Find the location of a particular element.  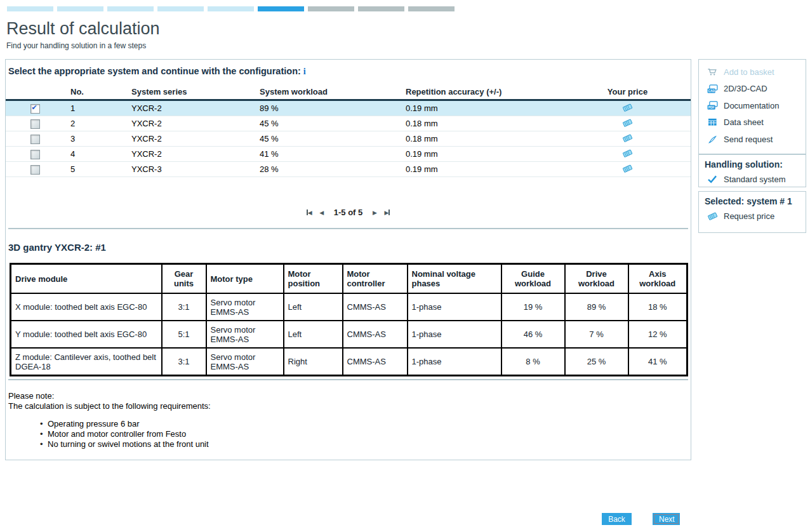

system-no: 3 is located at coordinates (95, 139).